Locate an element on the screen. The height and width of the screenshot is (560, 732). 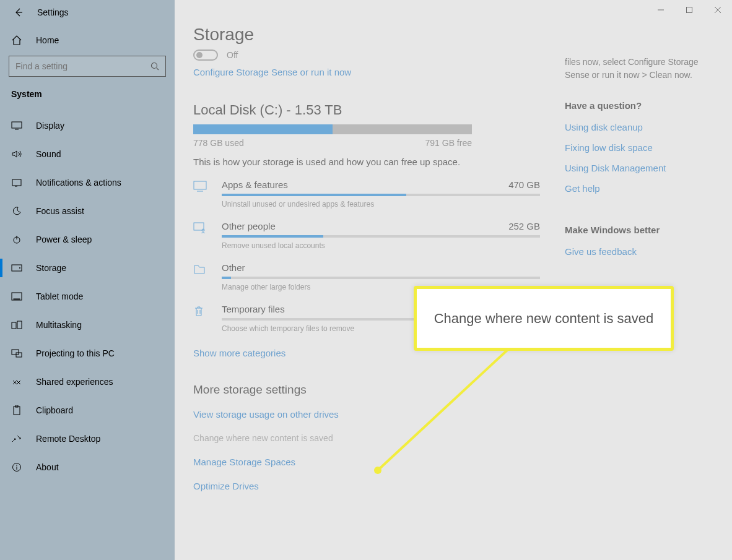
display-icon is located at coordinates (17, 126).